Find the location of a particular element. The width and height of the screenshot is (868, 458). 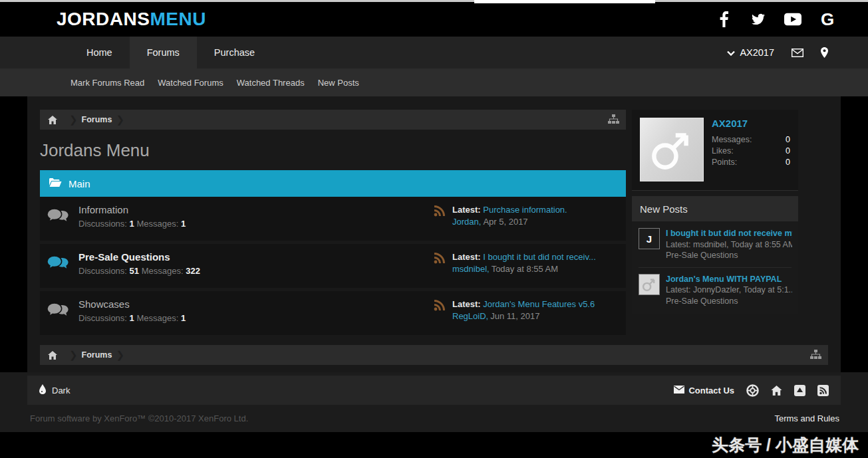

avatar is located at coordinates (672, 150).